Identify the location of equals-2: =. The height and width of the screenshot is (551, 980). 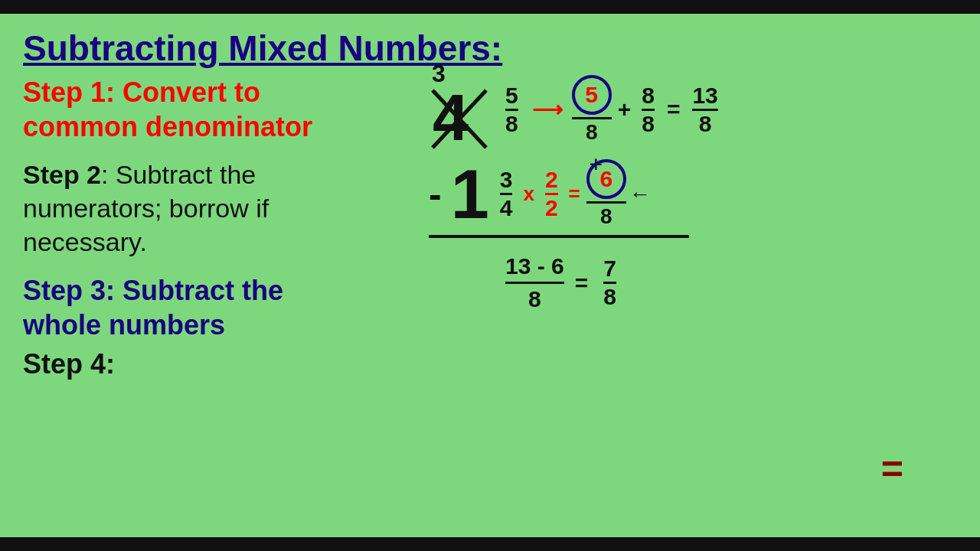
(574, 194).